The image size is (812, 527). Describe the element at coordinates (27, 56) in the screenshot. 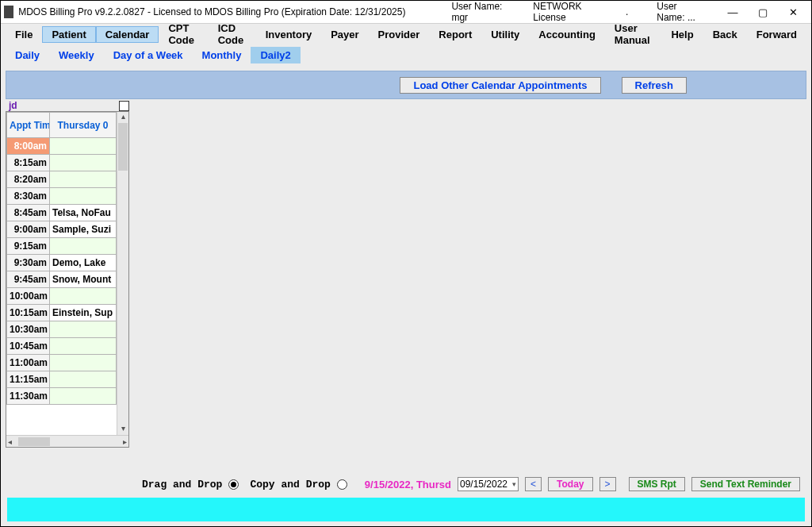

I see `tab-daily: Daily` at that location.